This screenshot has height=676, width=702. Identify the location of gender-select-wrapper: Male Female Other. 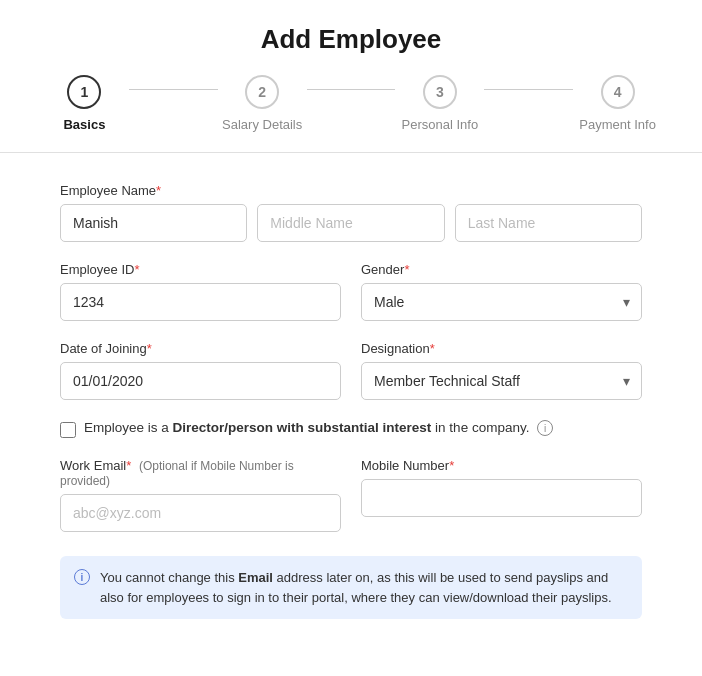
(502, 302).